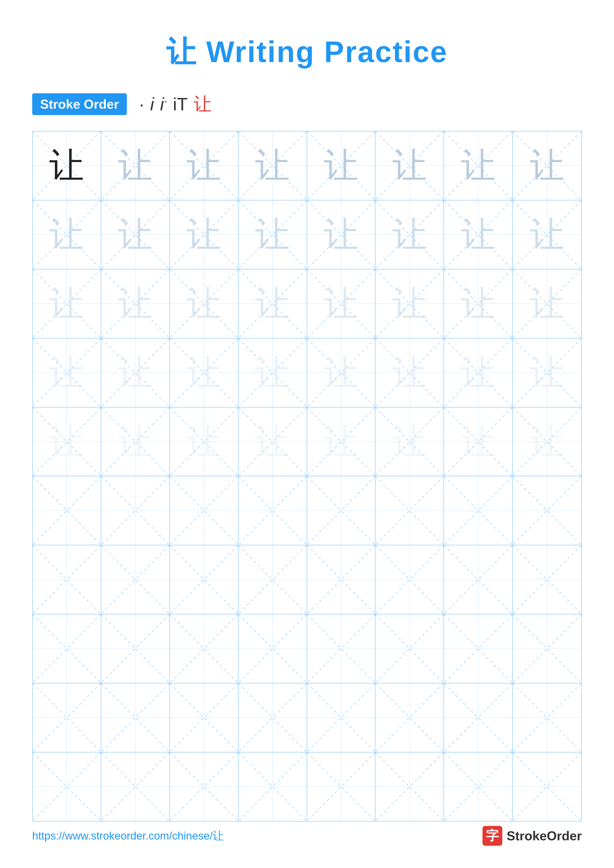  Describe the element at coordinates (341, 304) in the screenshot. I see `grid-cell-3-5: 让` at that location.